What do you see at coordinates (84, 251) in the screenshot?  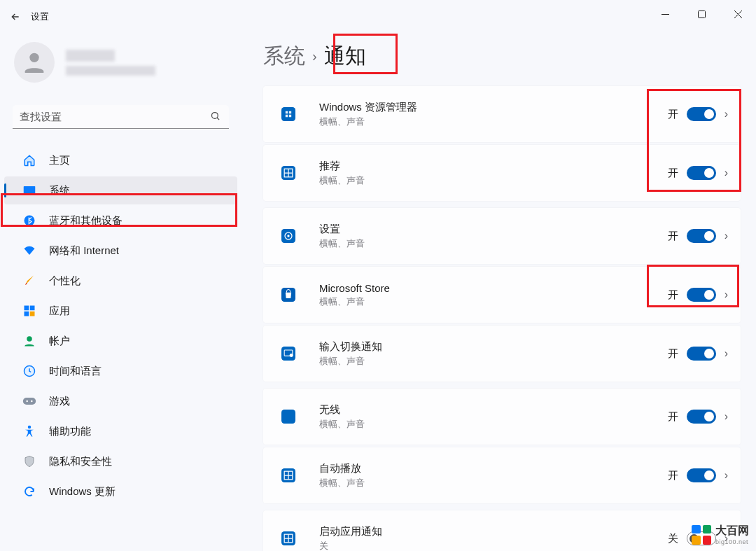 I see `sidebar-item-label: 网络和 Internet` at bounding box center [84, 251].